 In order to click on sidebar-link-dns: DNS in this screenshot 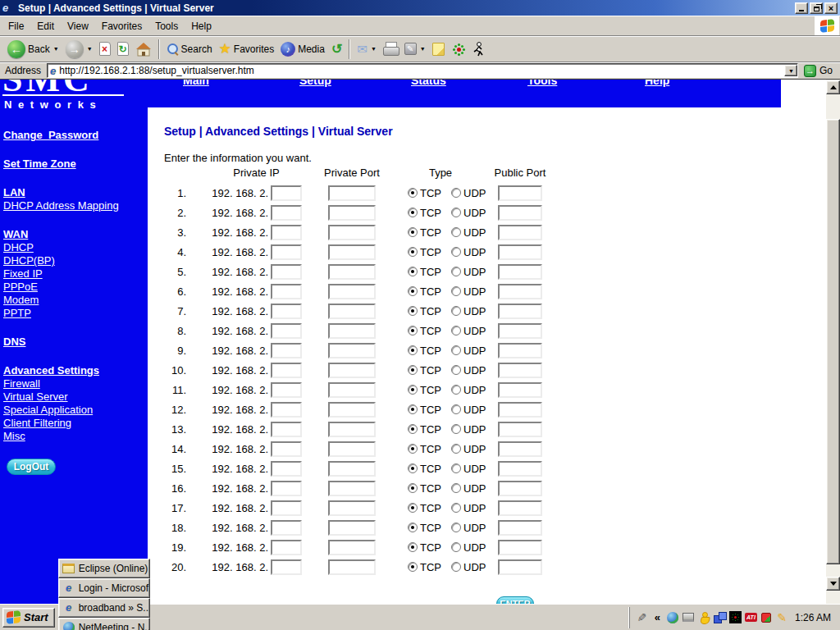, I will do `click(75, 342)`.